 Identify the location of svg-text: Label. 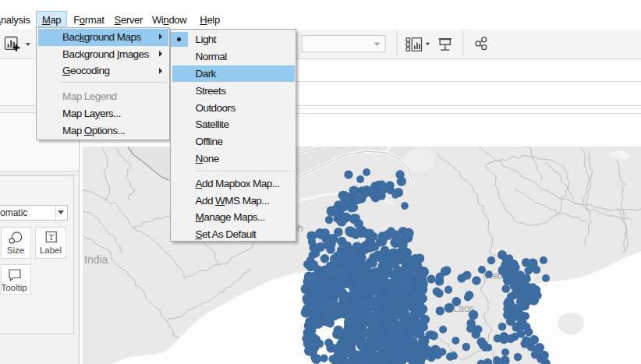
(51, 250).